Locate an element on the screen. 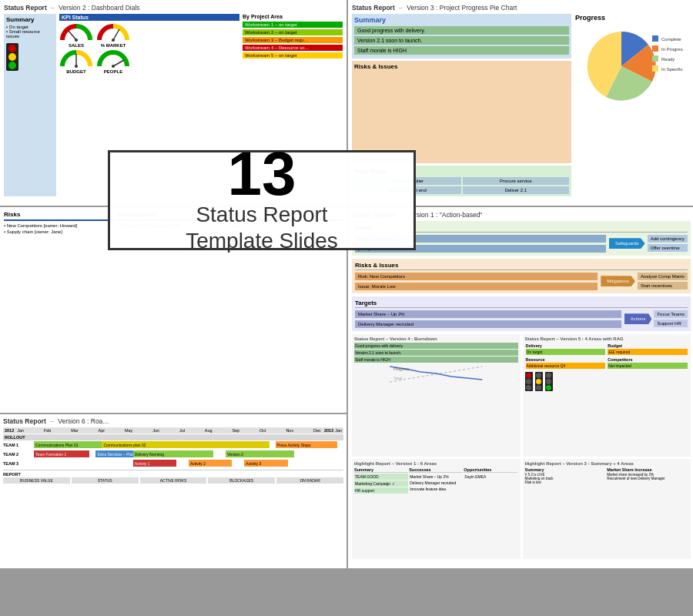 This screenshot has width=693, height=616. year-2013: 2013 is located at coordinates (329, 430).